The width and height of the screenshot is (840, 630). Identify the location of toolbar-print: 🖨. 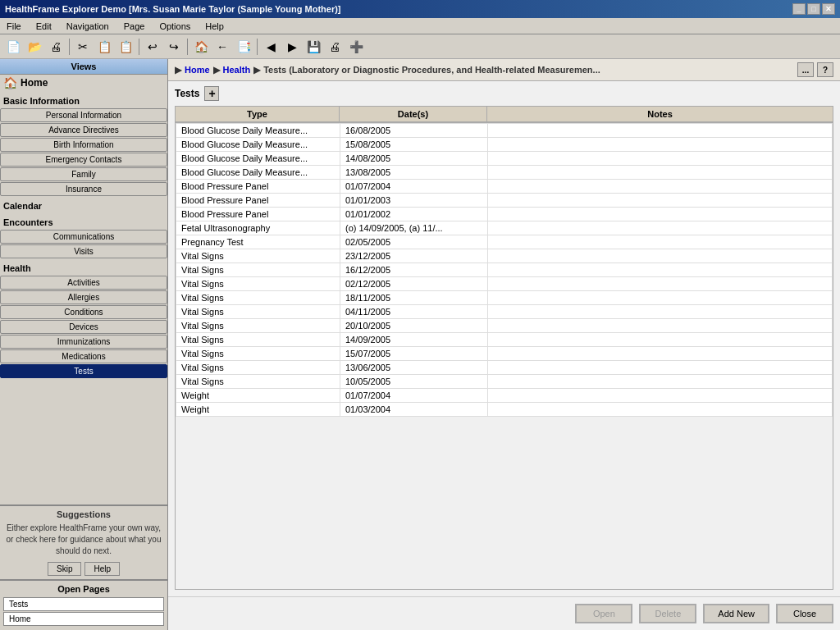
(56, 47).